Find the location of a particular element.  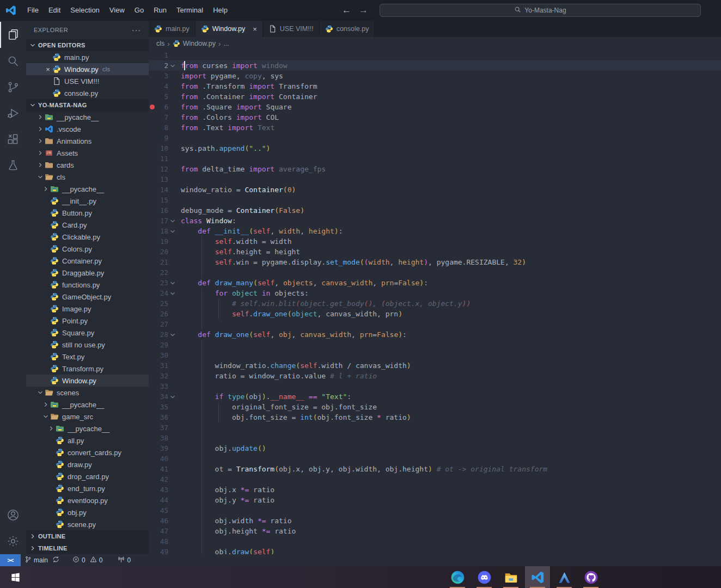

activity-account-icon is located at coordinates (13, 515).